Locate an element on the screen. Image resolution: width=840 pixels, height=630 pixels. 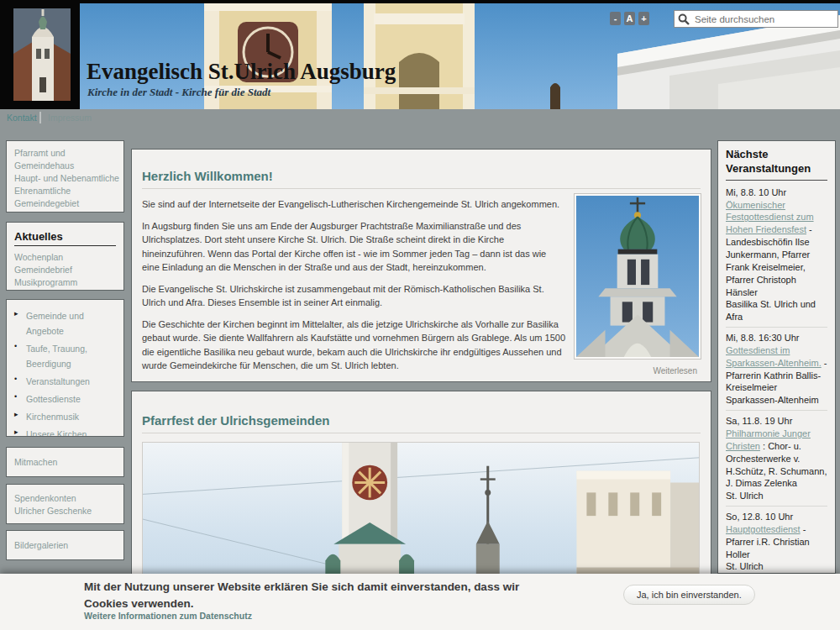
event-link: Ökumenischer Festgottesdienst zum Hohen … is located at coordinates (769, 218).